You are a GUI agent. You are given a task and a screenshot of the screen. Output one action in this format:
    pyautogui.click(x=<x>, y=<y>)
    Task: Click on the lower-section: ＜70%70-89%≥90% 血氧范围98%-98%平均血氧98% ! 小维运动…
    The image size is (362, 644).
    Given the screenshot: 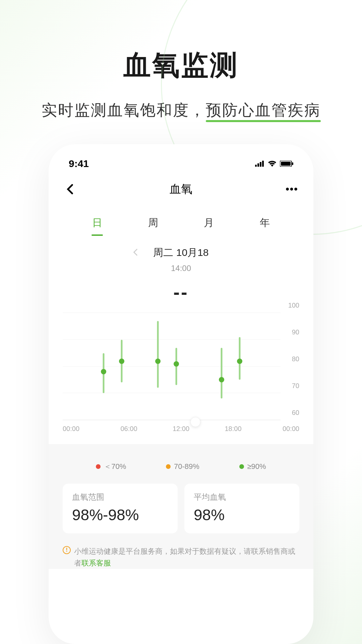 What is the action you would take?
    pyautogui.click(x=181, y=506)
    